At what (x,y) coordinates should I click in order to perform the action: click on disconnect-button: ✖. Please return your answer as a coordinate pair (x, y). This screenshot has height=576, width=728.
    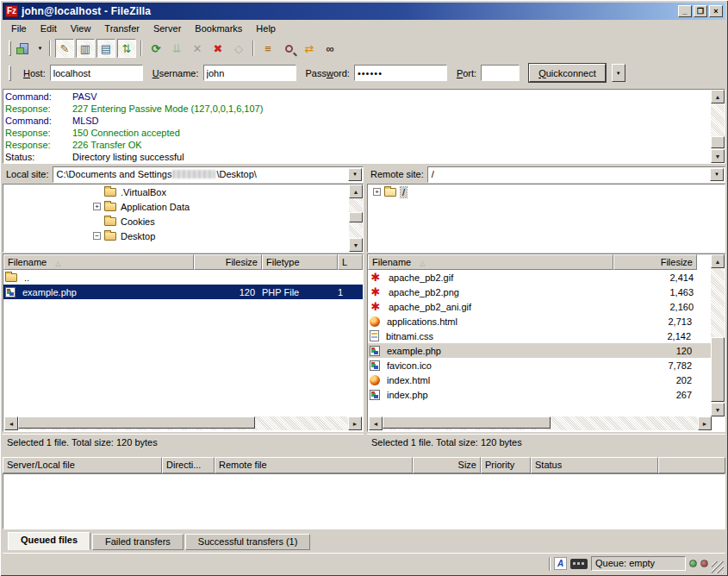
    Looking at the image, I should click on (218, 48).